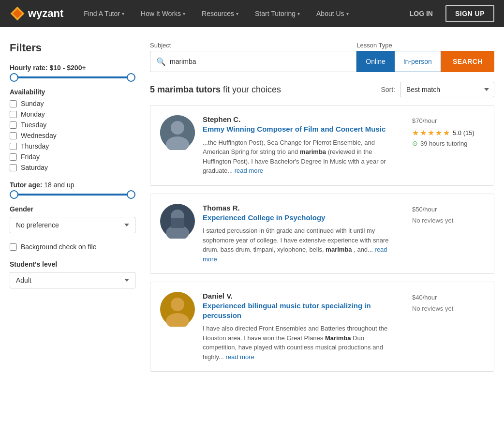 The height and width of the screenshot is (422, 504). Describe the element at coordinates (73, 146) in the screenshot. I see `thursday-checkbox-item: Thursday` at that location.